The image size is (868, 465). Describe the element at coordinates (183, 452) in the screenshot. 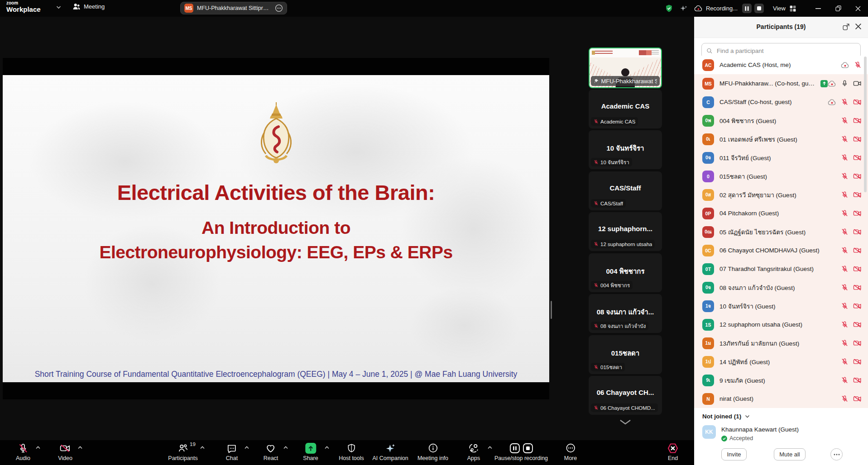

I see `participants-button: 19 Participants` at that location.